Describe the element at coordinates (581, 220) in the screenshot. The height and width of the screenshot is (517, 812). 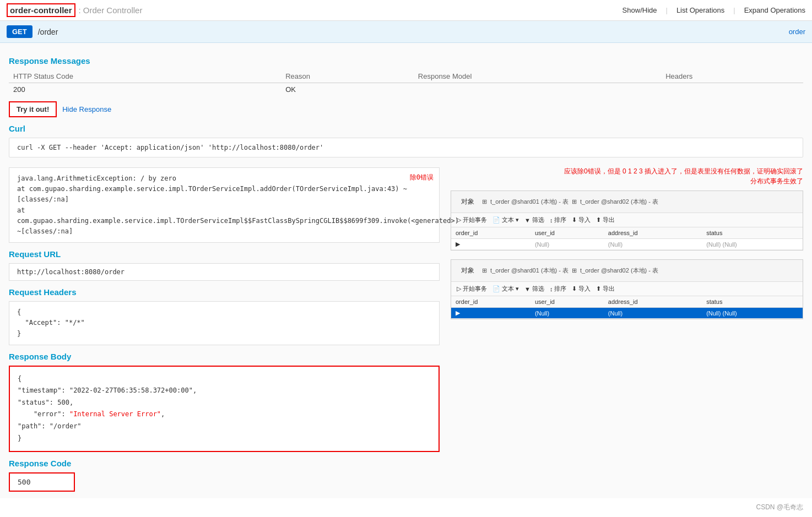
I see `db1-import: ⬇ 导入` at that location.